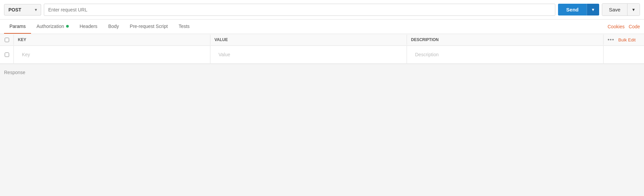  I want to click on col-description-header: DESCRIPTION, so click(505, 40).